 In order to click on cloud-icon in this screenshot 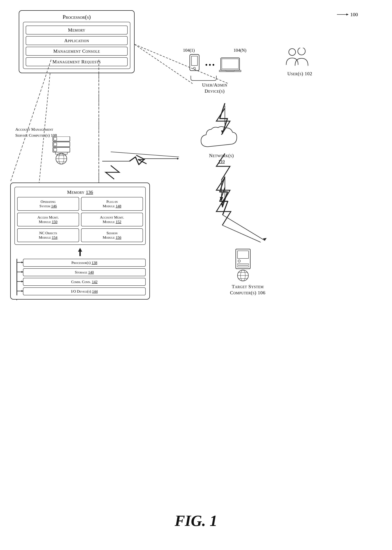, I will do `click(222, 140)`.